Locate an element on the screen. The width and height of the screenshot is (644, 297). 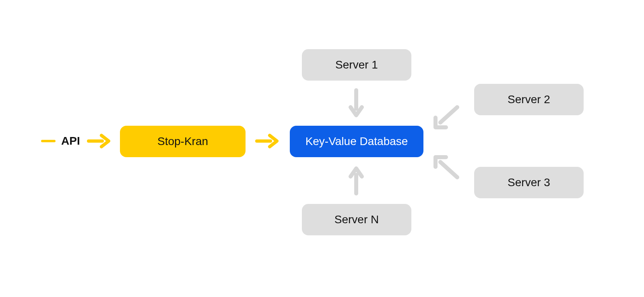
node-server-2: Server 2 is located at coordinates (529, 100).